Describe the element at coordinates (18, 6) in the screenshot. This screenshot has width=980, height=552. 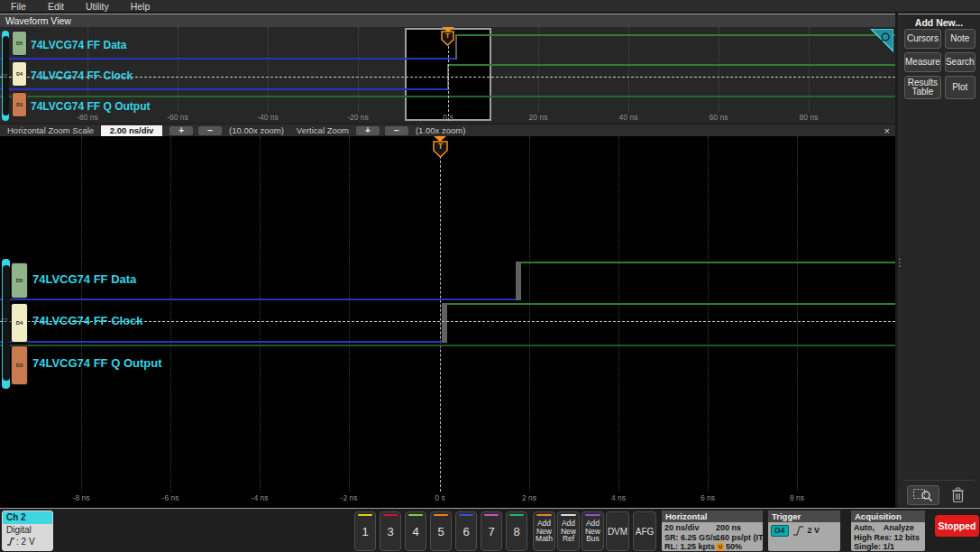
I see `menu-file: File` at that location.